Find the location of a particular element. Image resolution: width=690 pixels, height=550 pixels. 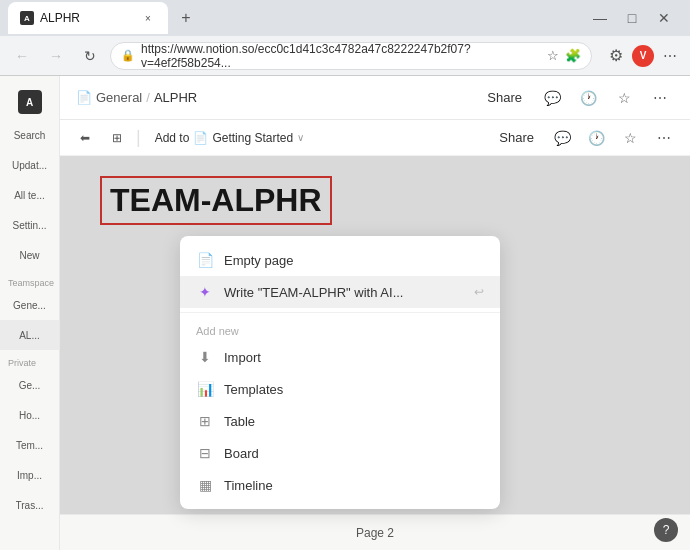

ext-icons: ⚙ V ⋯ is located at coordinates (643, 56).